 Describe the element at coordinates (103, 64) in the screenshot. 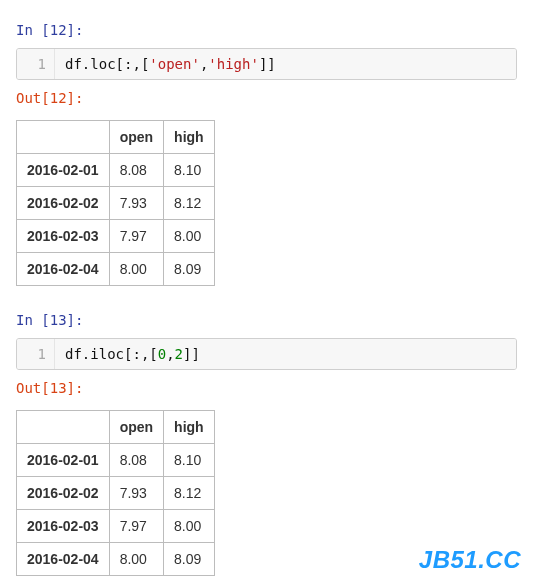

I see `code-token: .loc[` at that location.